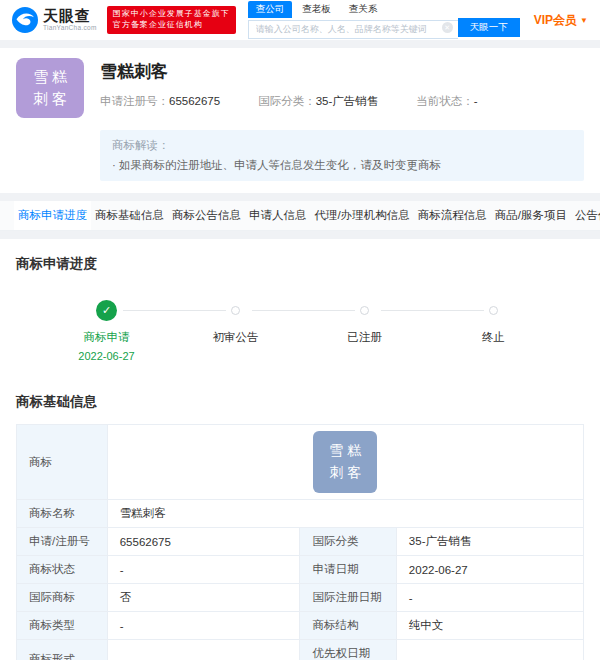  I want to click on clear-search-icon: ✕, so click(448, 28).